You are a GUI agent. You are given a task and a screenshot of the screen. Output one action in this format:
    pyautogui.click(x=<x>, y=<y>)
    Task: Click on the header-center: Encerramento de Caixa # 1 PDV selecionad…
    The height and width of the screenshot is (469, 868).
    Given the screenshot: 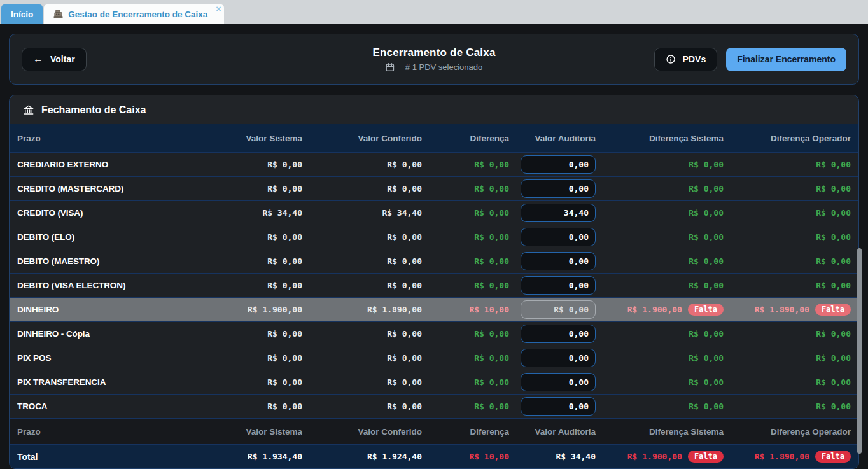 What is the action you would take?
    pyautogui.click(x=434, y=59)
    